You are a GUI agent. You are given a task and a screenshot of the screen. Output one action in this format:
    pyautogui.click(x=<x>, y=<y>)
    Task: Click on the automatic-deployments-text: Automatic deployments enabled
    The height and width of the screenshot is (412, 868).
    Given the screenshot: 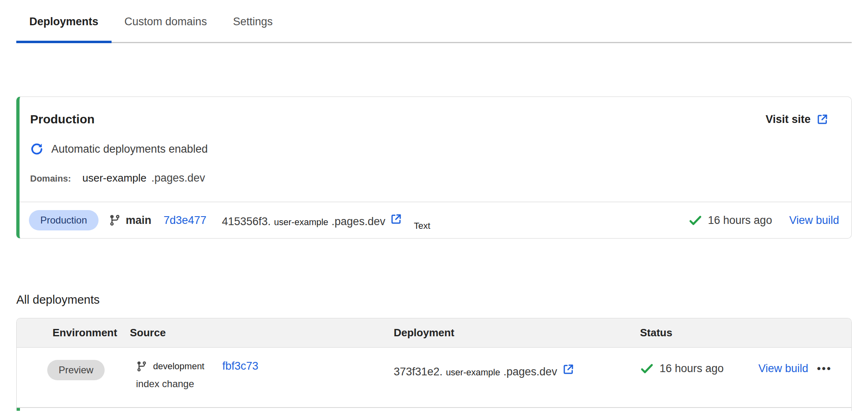 What is the action you would take?
    pyautogui.click(x=129, y=149)
    